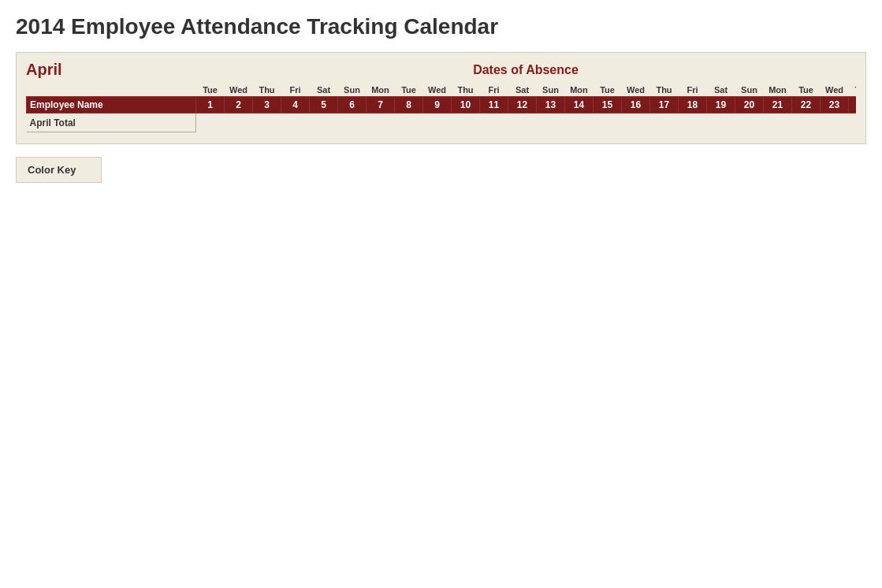  I want to click on calendar-table-wrapper: TueWedThuFriSatSunMonTueWedThuFriSatSunM…, so click(441, 108).